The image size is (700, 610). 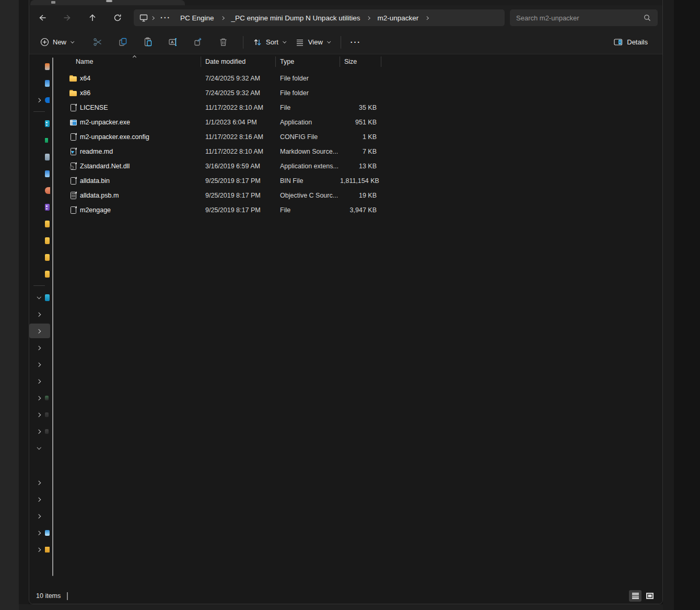 What do you see at coordinates (67, 18) in the screenshot?
I see `forward-button` at bounding box center [67, 18].